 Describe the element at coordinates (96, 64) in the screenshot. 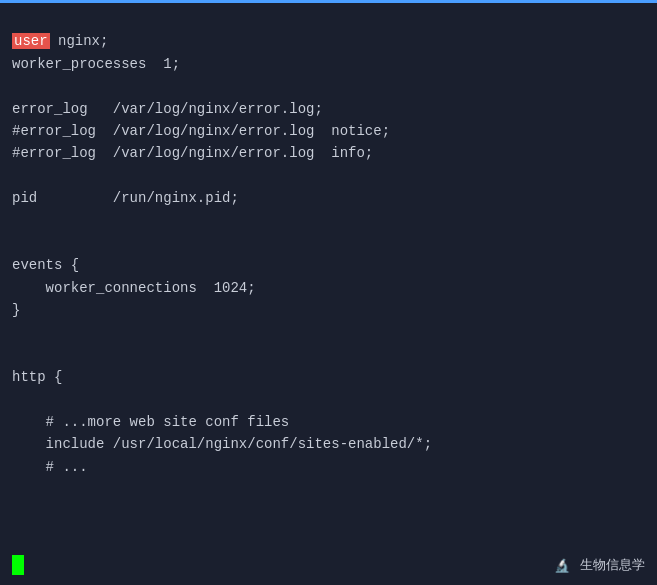

I see `line-2: worker_processes 1;` at that location.